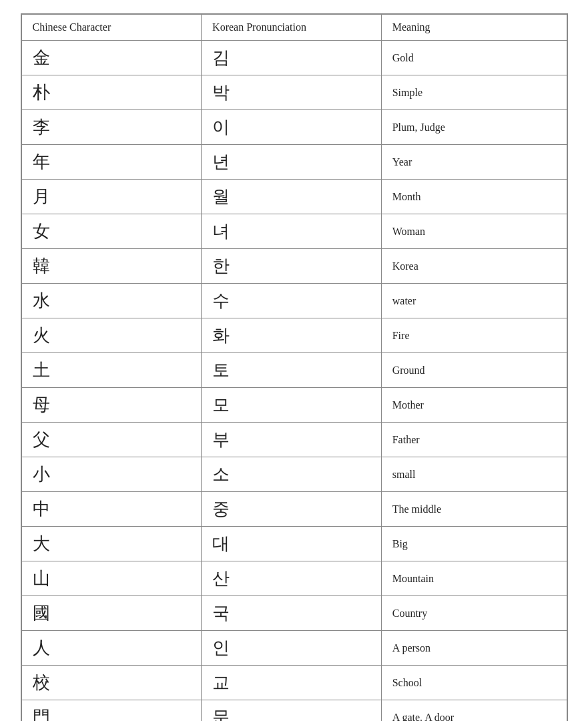  What do you see at coordinates (474, 440) in the screenshot?
I see `cell-meaning: Father` at bounding box center [474, 440].